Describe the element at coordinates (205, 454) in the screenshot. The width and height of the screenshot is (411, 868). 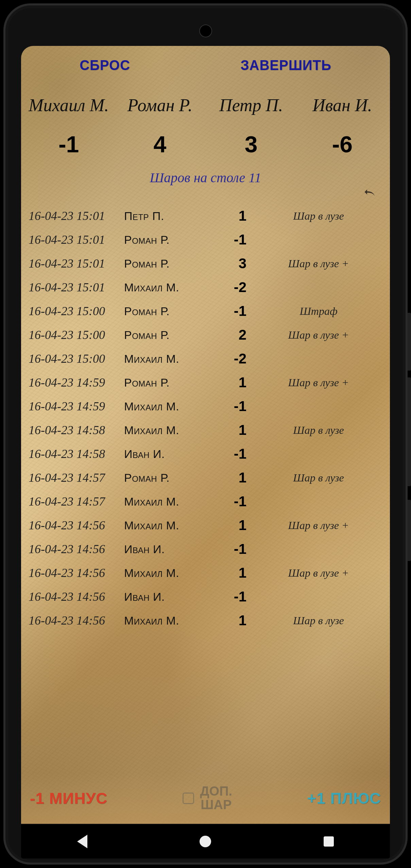
I see `log-row: 16-04-23 14:58Иван И.-1` at that location.